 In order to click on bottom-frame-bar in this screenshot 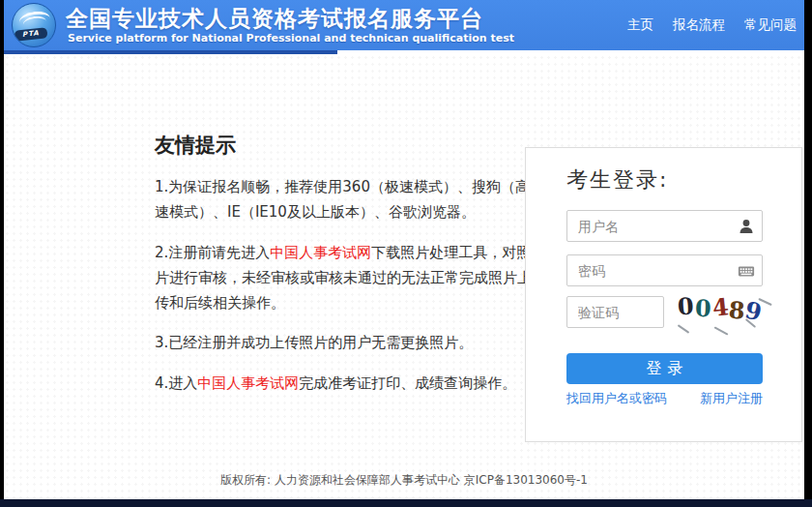, I will do `click(406, 503)`.